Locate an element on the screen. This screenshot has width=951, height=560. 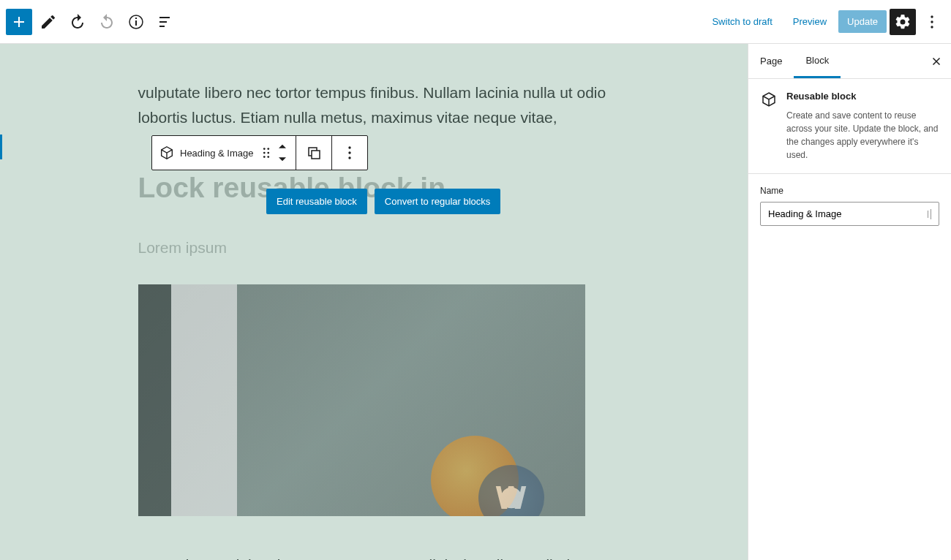
copy-button is located at coordinates (314, 153).